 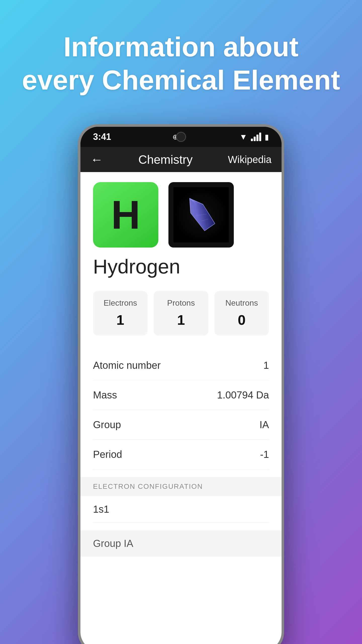 I want to click on mass-row: Mass 1.00794 Da, so click(x=181, y=395).